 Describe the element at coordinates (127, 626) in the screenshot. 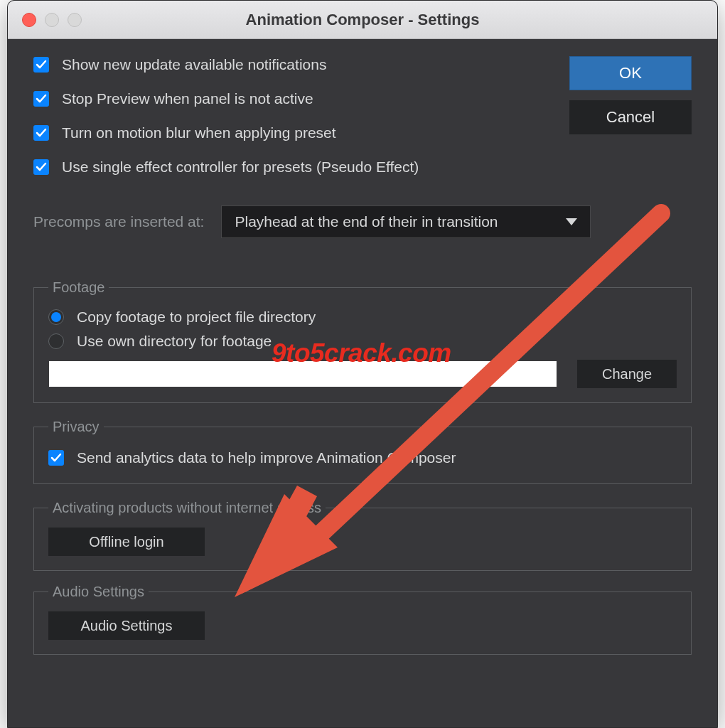

I see `audio-settings-button: Audio Settings` at that location.